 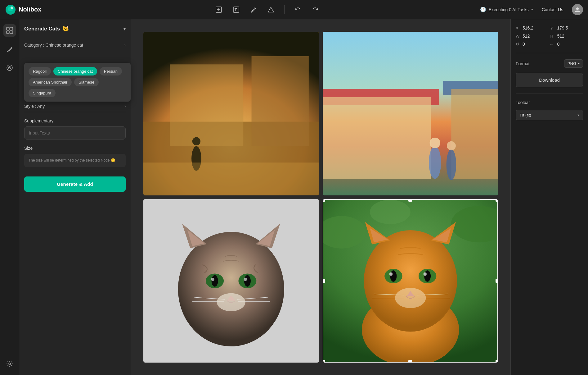 What do you see at coordinates (561, 36) in the screenshot?
I see `h-value: 512` at bounding box center [561, 36].